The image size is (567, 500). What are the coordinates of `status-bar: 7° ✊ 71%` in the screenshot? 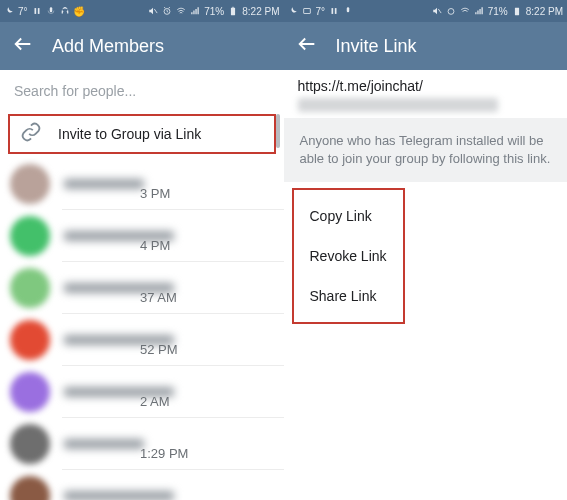 It's located at (142, 11).